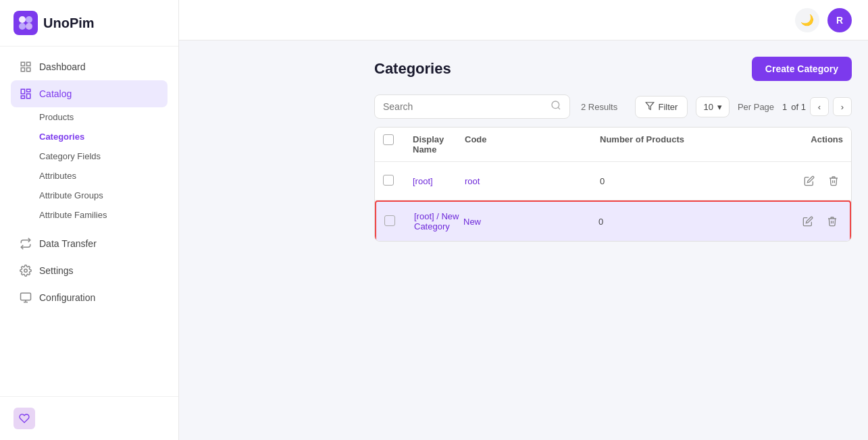 The height and width of the screenshot is (440, 868). Describe the element at coordinates (89, 271) in the screenshot. I see `sidebar-item-settings: Settings` at that location.